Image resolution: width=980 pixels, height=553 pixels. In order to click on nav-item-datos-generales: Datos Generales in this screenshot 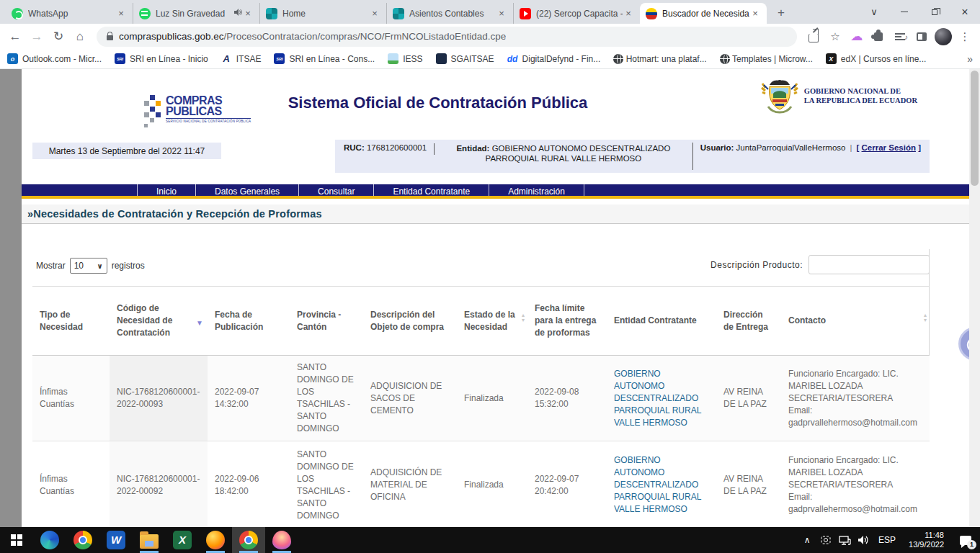, I will do `click(246, 190)`.